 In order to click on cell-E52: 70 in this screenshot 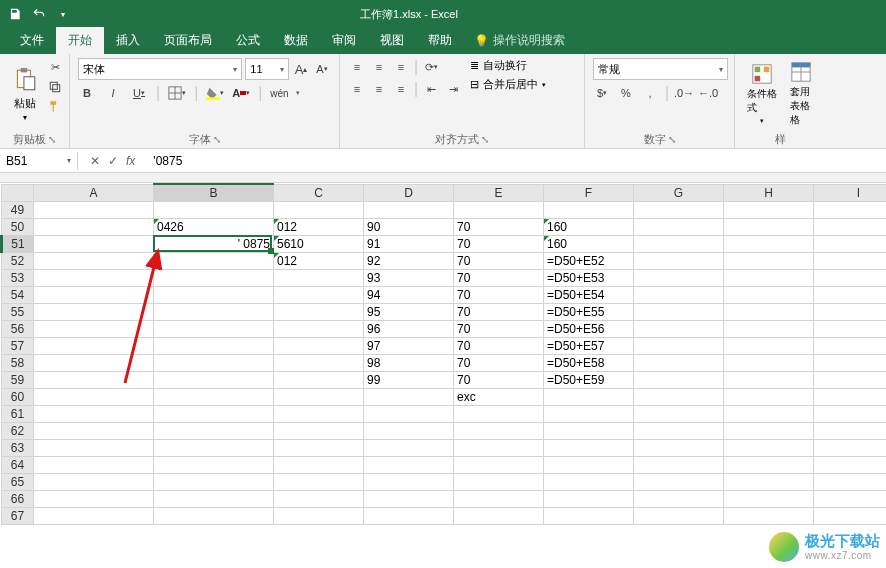, I will do `click(499, 260)`.